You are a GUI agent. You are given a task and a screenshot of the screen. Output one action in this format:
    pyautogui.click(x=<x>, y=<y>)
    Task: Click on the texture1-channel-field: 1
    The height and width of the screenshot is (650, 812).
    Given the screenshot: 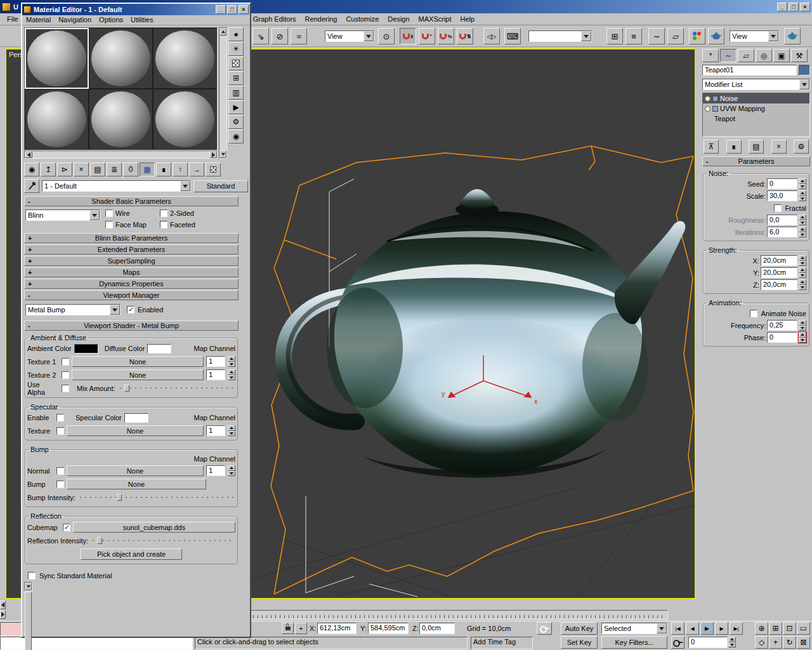 What is the action you would take?
    pyautogui.click(x=216, y=362)
    